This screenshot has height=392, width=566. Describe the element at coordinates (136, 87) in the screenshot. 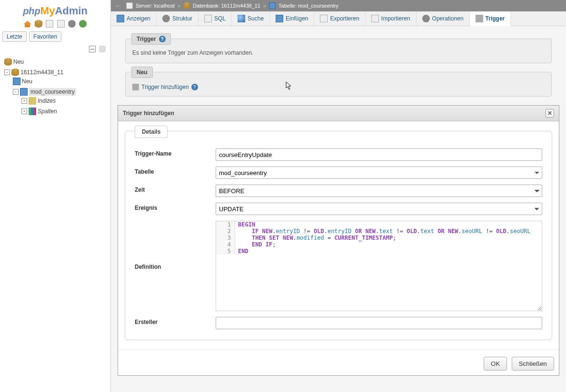

I see `add-trigger-icon` at that location.